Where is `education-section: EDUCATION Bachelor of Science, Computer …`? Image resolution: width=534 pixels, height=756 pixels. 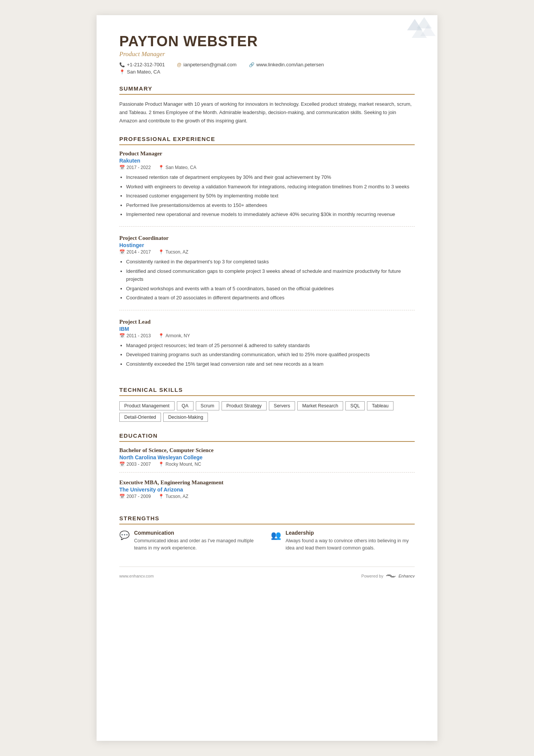
education-section: EDUCATION Bachelor of Science, Computer … is located at coordinates (267, 468).